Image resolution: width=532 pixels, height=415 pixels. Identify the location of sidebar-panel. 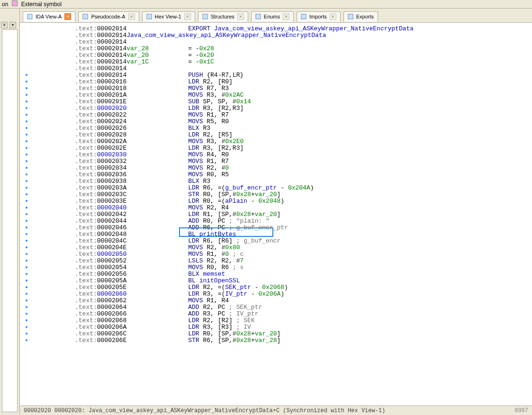
(9, 221).